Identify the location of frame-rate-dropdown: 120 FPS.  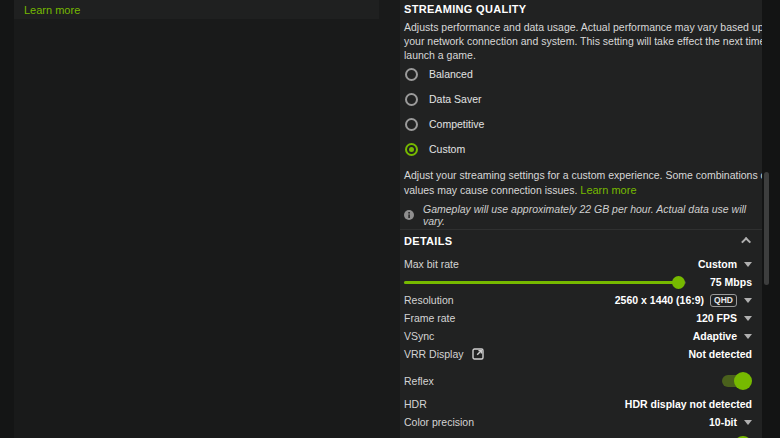
(724, 318).